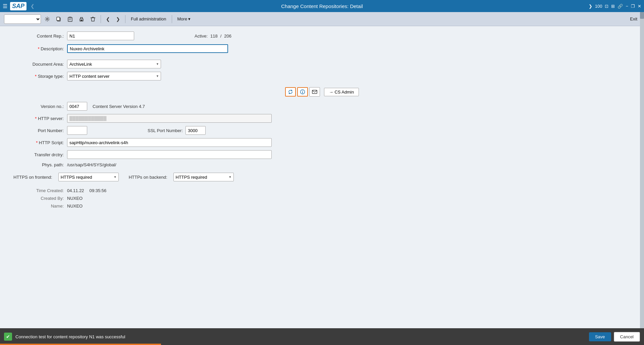 This screenshot has height=345, width=644. Describe the element at coordinates (620, 6) in the screenshot. I see `share-icon: 🔗` at that location.